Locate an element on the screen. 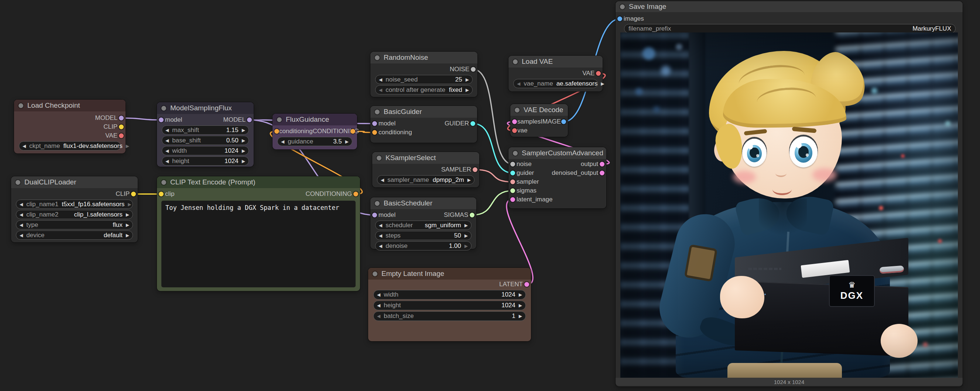 This screenshot has width=980, height=391. node-ksamplerselect: KSamplerSelect SAMPLER ◀ sampler_name dp… is located at coordinates (426, 169).